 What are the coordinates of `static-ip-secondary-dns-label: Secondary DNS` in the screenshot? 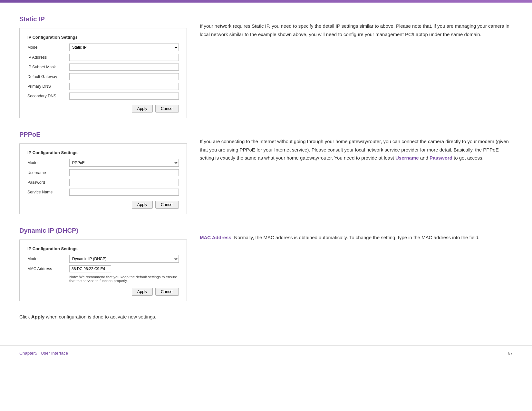 It's located at (48, 96).